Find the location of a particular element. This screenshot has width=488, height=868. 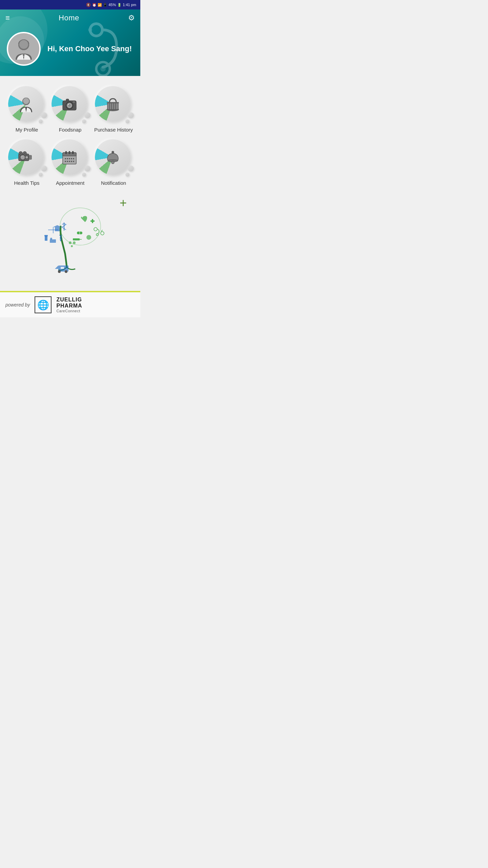

avatar is located at coordinates (24, 49).